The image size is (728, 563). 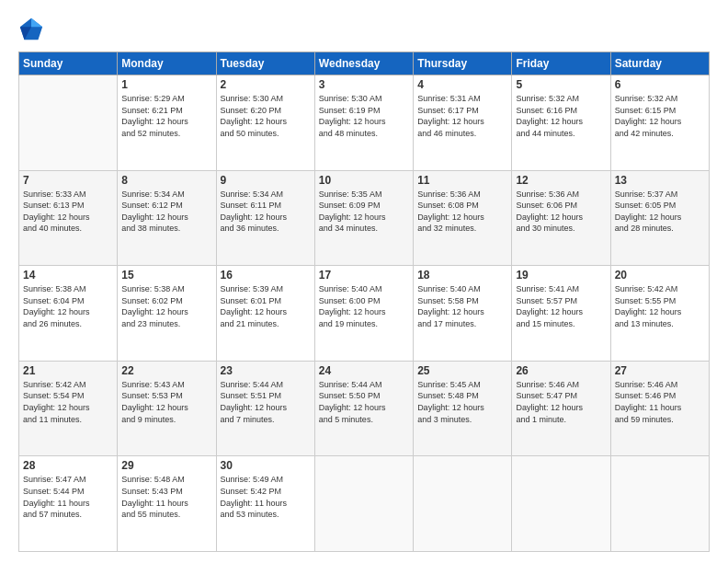 I want to click on day-info: Sunrise: 5:31 AM Sunset: 6:17 PM Dayligh…, so click(x=462, y=116).